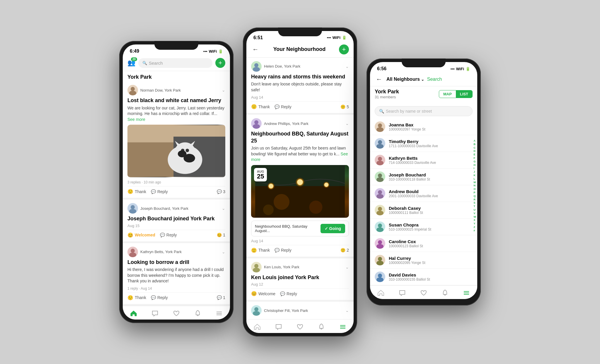 This screenshot has width=600, height=364. Describe the element at coordinates (475, 141) in the screenshot. I see `alpha-A: A` at that location.